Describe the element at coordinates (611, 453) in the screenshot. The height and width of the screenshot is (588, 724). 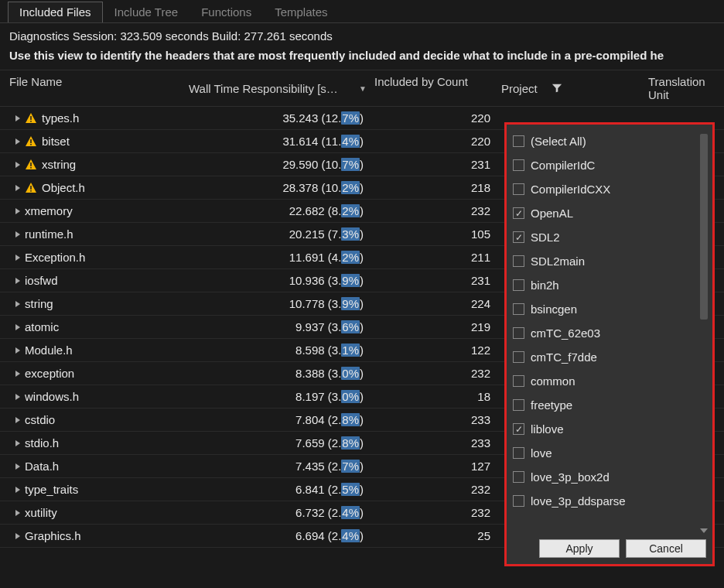
I see `filter-option: love` at that location.